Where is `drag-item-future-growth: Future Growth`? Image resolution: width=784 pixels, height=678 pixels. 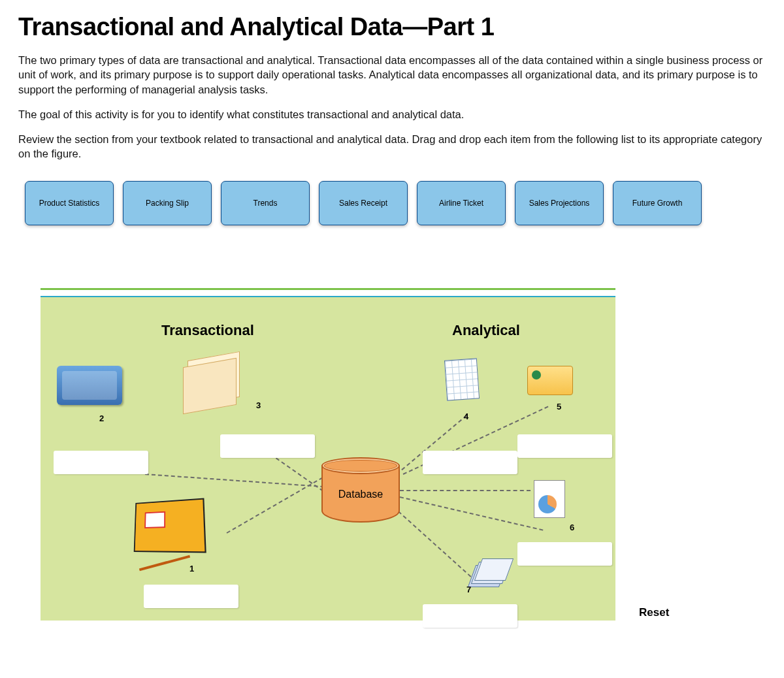
drag-item-future-growth: Future Growth is located at coordinates (657, 203).